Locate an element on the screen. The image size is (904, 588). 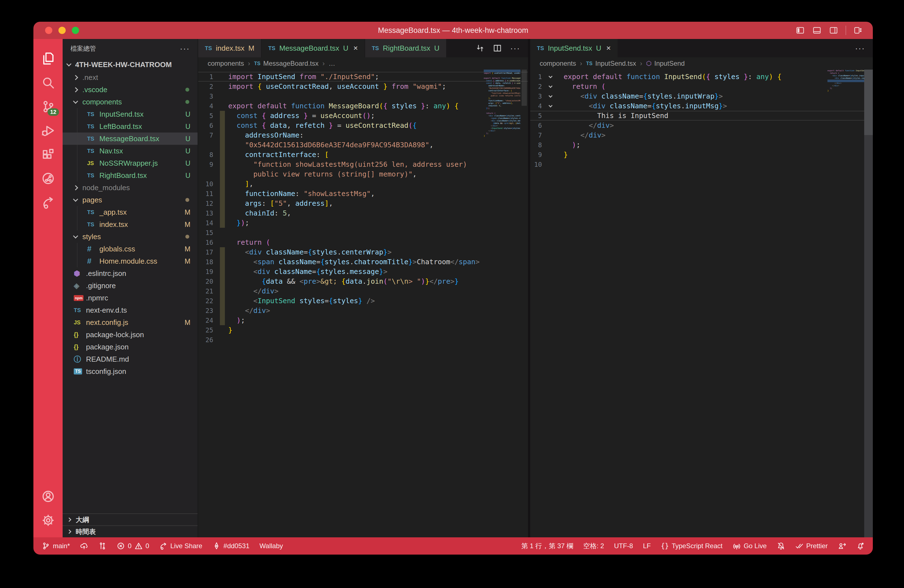
activity-source-control: 12 is located at coordinates (48, 106).